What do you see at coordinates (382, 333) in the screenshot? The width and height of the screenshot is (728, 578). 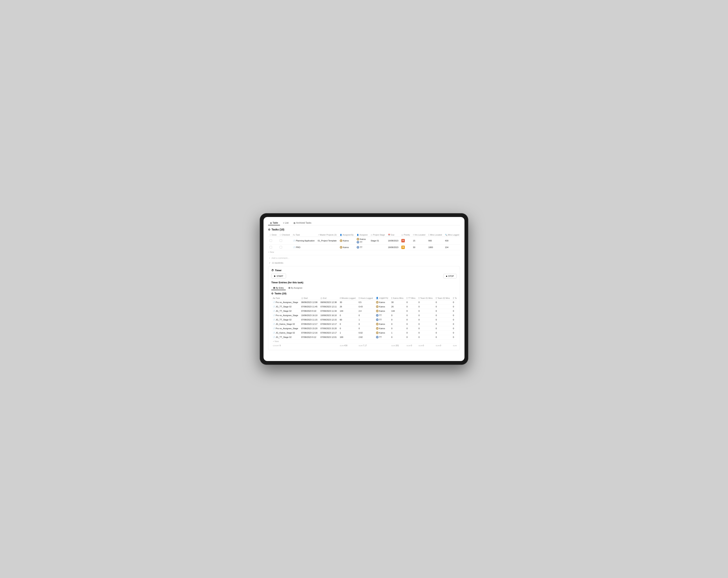 I see `te-logged-by-7: K Kairos` at bounding box center [382, 333].